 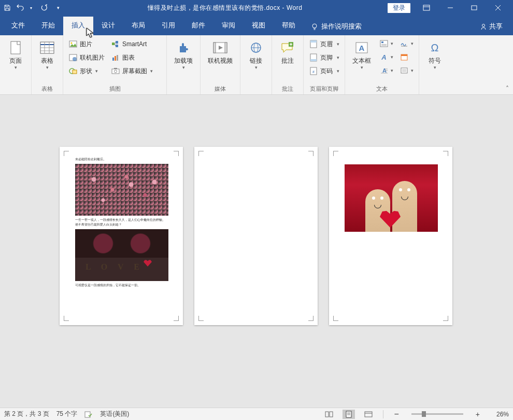 I want to click on zoom-slider, so click(x=437, y=414).